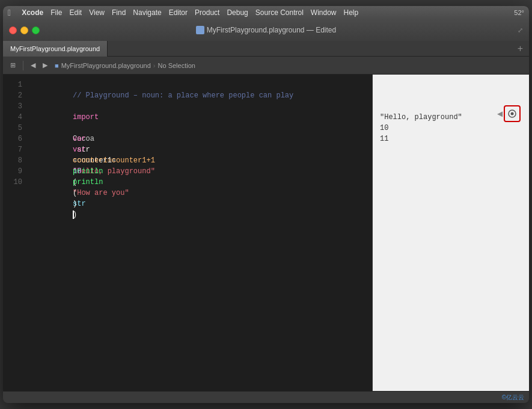  I want to click on func-println-9: println, so click(88, 182).